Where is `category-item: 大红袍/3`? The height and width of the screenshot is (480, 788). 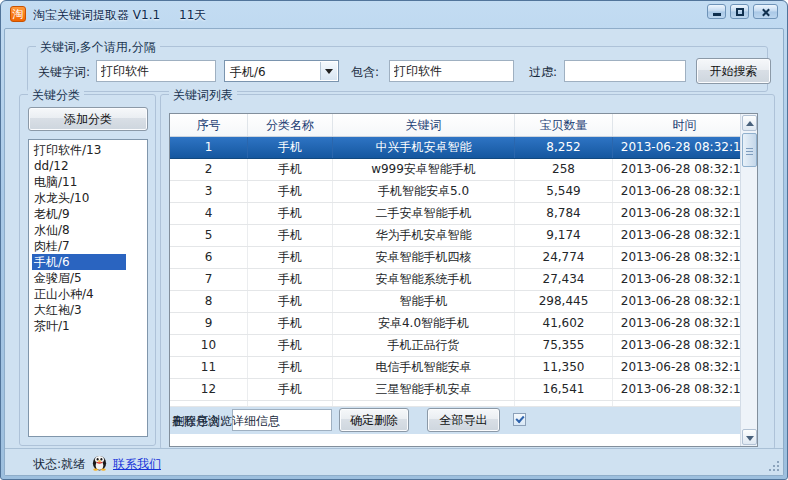 category-item: 大红袍/3 is located at coordinates (88, 310).